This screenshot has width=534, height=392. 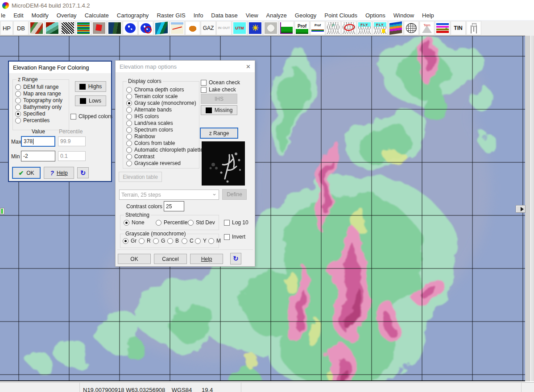 What do you see at coordinates (30, 114) in the screenshot?
I see `radio-specified: Specified` at bounding box center [30, 114].